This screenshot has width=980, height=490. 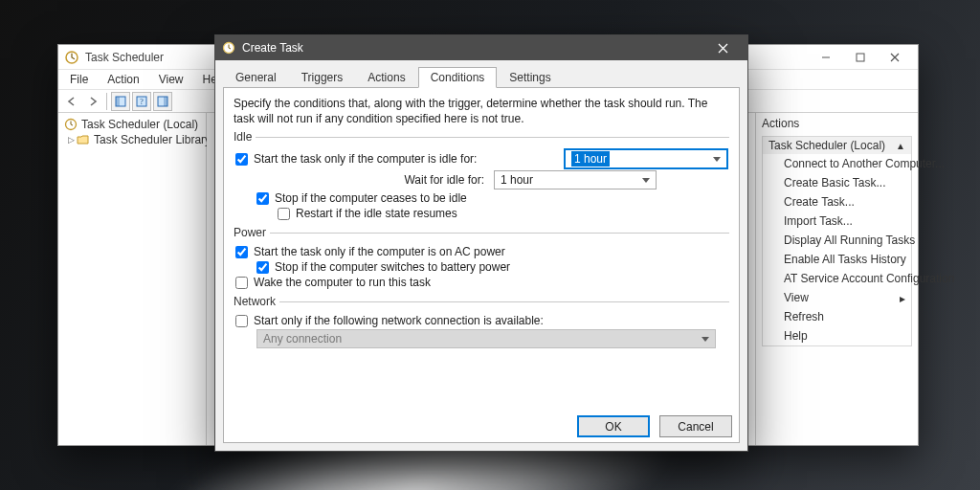 What do you see at coordinates (860, 57) in the screenshot?
I see `maximize-button` at bounding box center [860, 57].